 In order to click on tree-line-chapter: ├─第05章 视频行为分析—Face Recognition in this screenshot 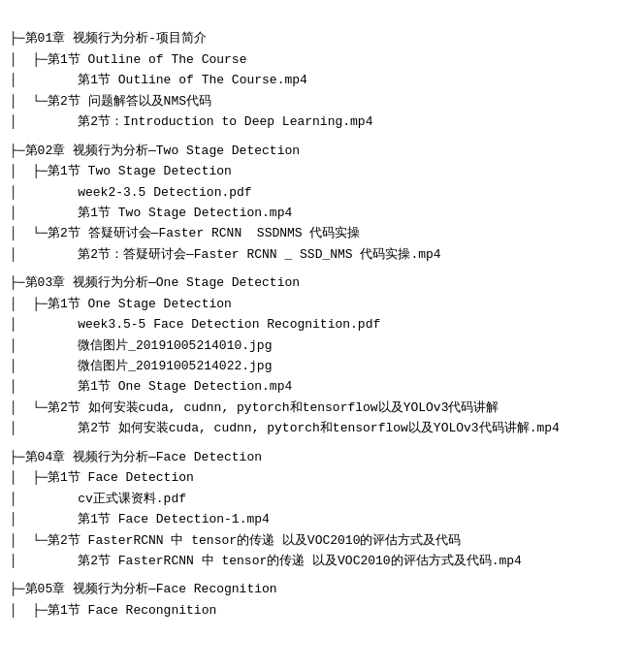, I will do `click(322, 590)`.